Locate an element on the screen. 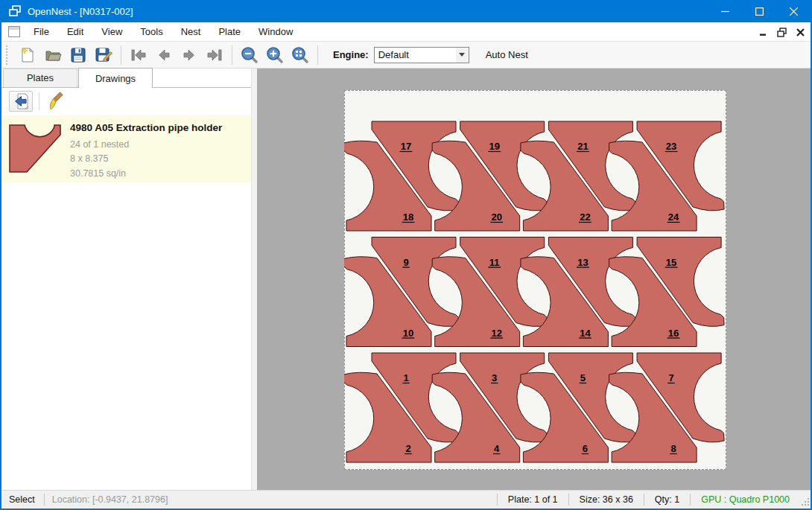 This screenshot has height=510, width=812. go-next-icon is located at coordinates (189, 55).